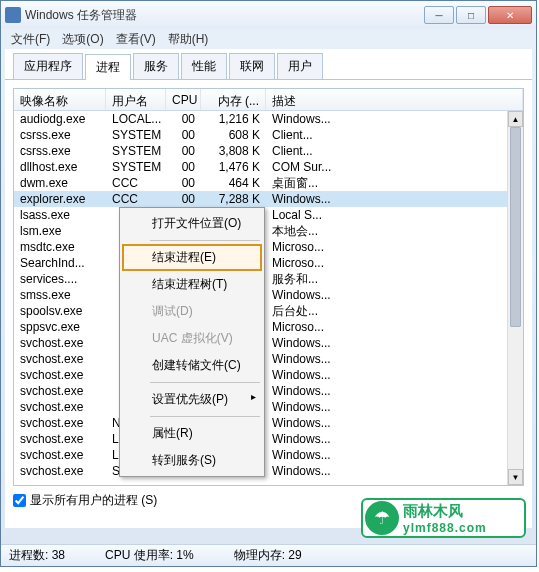 The width and height of the screenshot is (539, 572). Describe the element at coordinates (136, 40) in the screenshot. I see `menu-view: 查看(V)` at that location.